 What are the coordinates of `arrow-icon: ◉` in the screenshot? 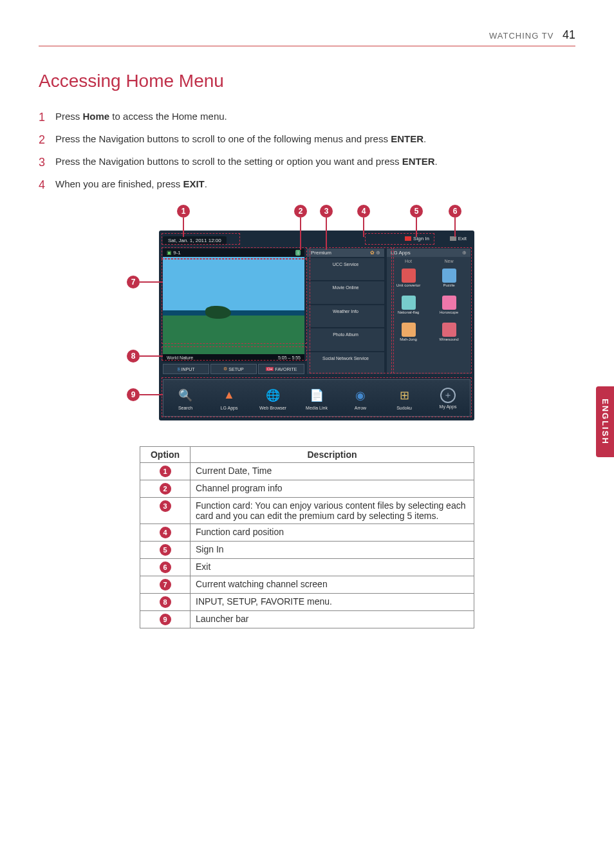 It's located at (360, 395).